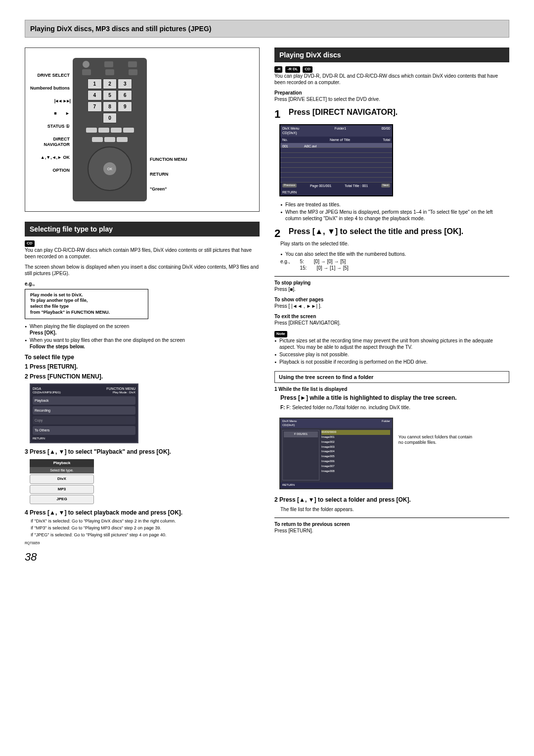  I want to click on bullet-1-sub: Press [OK]., so click(43, 332).